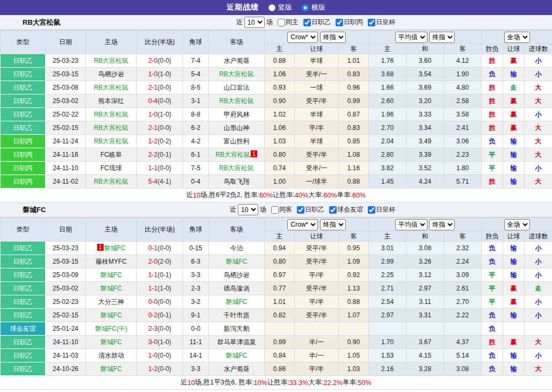  I want to click on odds-away-cell: 0.92, so click(354, 275).